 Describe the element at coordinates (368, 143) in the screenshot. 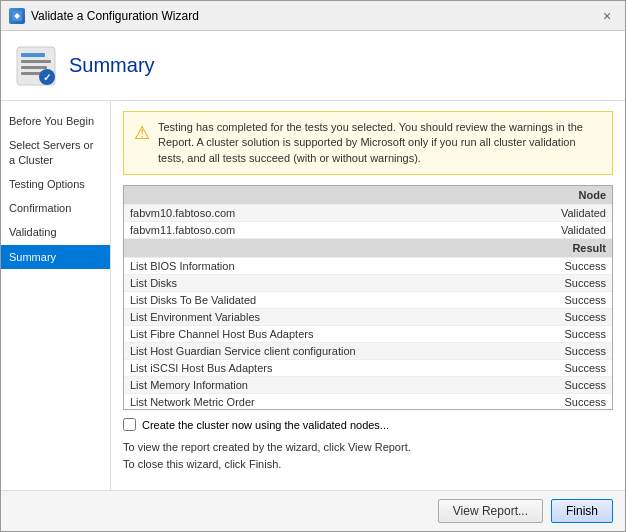

I see `warning-box: ⚠ Testing has completed for the tests yo…` at that location.